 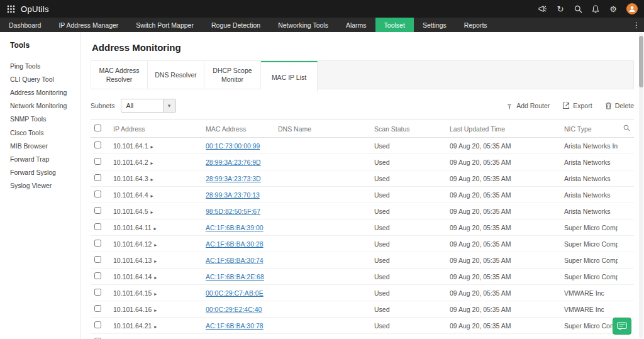 What do you see at coordinates (362, 146) in the screenshot?
I see `table-row: 10.101.64.1▸ 00:1C:73:00:00:99 Used 09 A…` at bounding box center [362, 146].